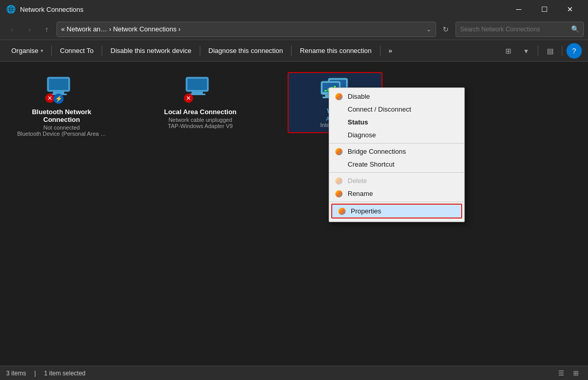 Image resolution: width=588 pixels, height=380 pixels. I want to click on window-controls: ─ ☐ ✕, so click(544, 9).